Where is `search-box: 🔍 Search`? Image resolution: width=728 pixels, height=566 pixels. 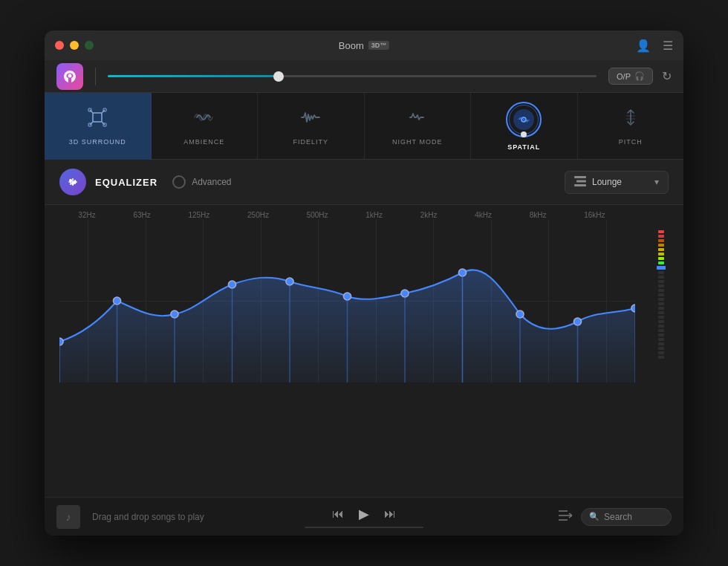 search-box: 🔍 Search is located at coordinates (626, 517).